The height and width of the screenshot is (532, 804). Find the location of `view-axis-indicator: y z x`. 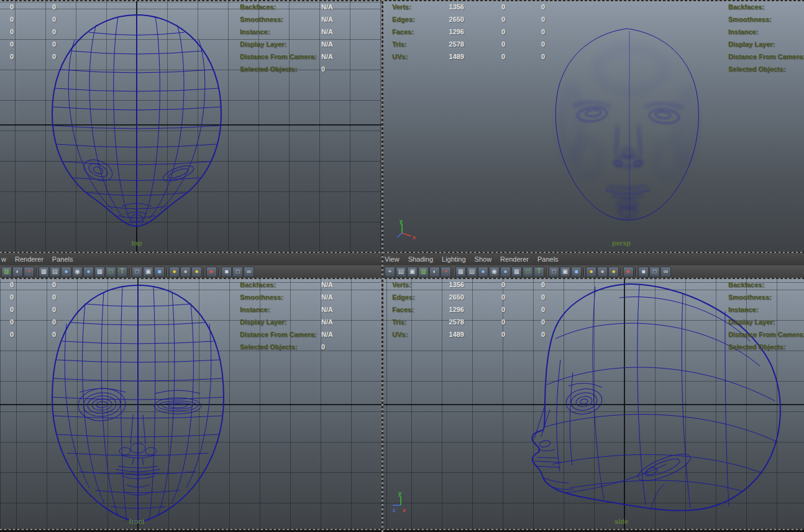

view-axis-indicator: y z x is located at coordinates (404, 503).